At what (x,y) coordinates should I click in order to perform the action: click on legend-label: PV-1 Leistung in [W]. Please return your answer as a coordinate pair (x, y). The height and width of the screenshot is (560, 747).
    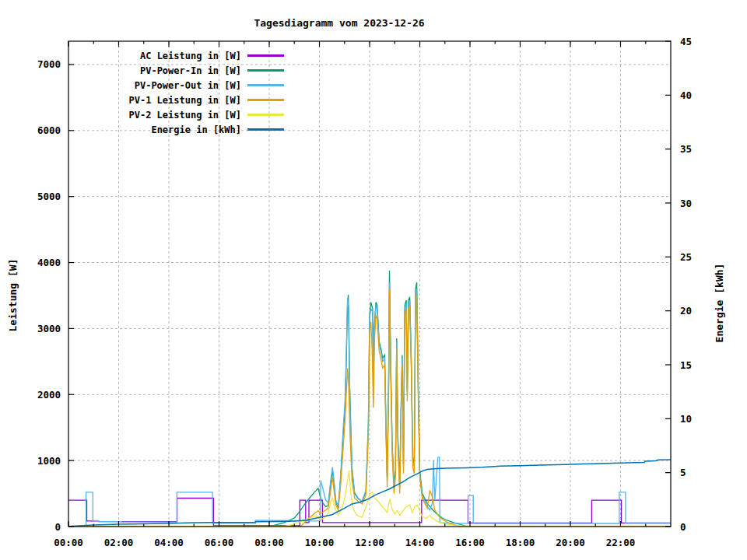
    Looking at the image, I should click on (151, 100).